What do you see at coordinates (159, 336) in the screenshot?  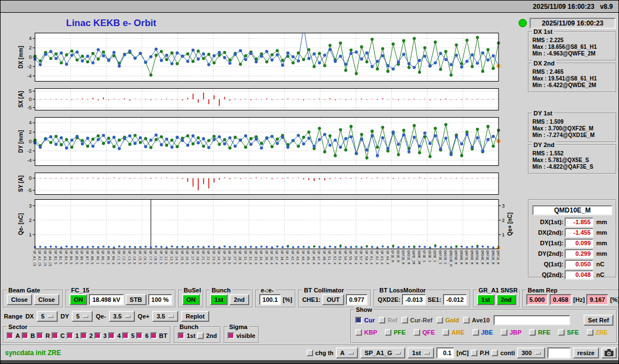 I see `sector-checkbox-bt: BT` at bounding box center [159, 336].